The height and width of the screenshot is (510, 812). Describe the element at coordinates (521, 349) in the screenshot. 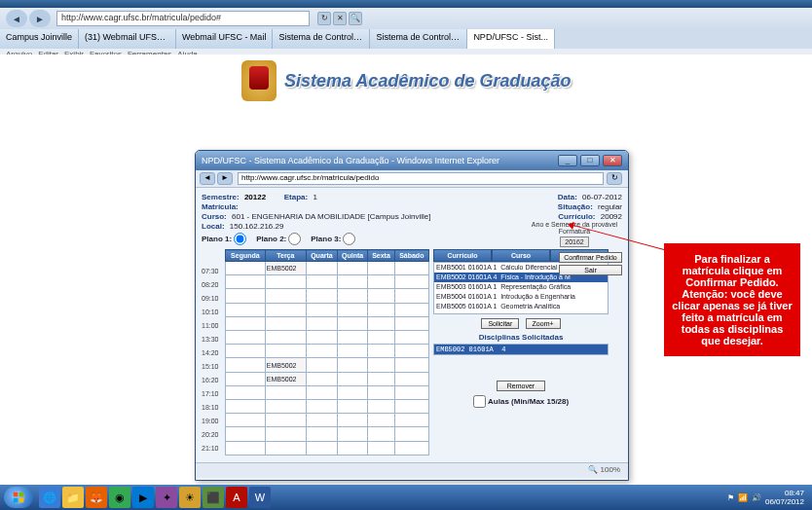

I see `selected-course: EMB5002 01601A 4` at that location.